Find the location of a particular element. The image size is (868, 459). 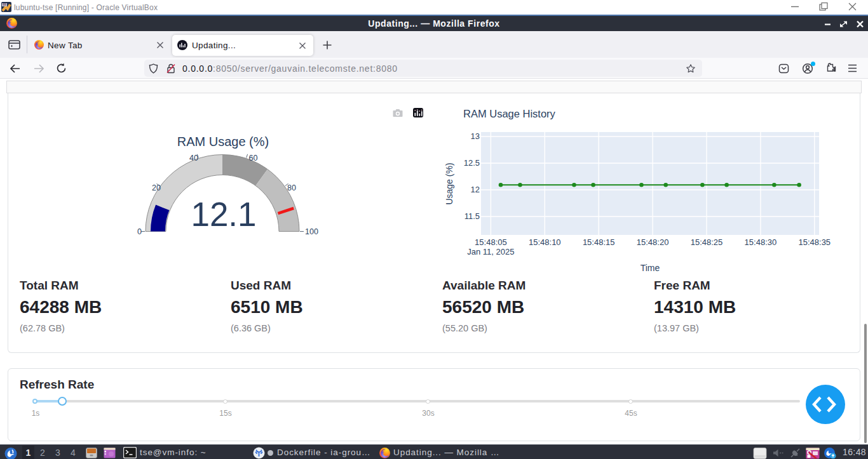

svg-text: 20 is located at coordinates (156, 188).